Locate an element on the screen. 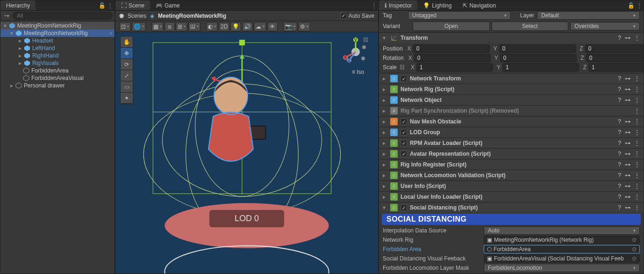  rot-y-input is located at coordinates (538, 58).